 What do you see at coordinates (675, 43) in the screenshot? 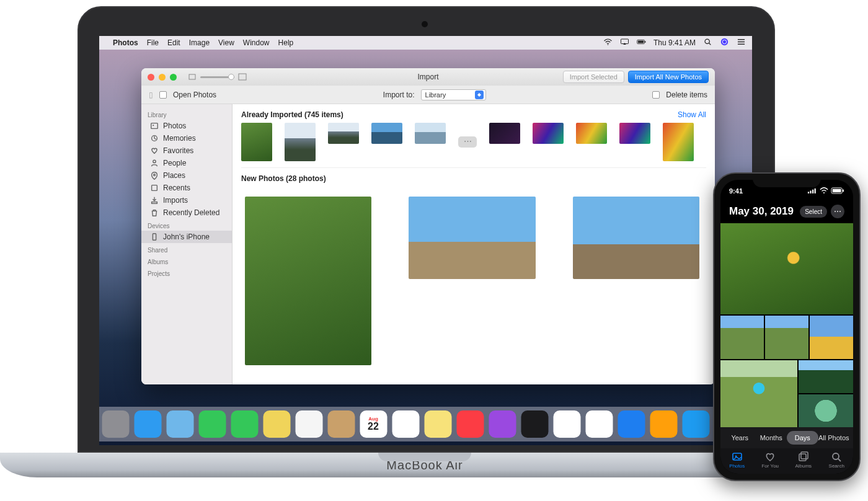
I see `menubar-clock: Thu 9:41 AM` at bounding box center [675, 43].